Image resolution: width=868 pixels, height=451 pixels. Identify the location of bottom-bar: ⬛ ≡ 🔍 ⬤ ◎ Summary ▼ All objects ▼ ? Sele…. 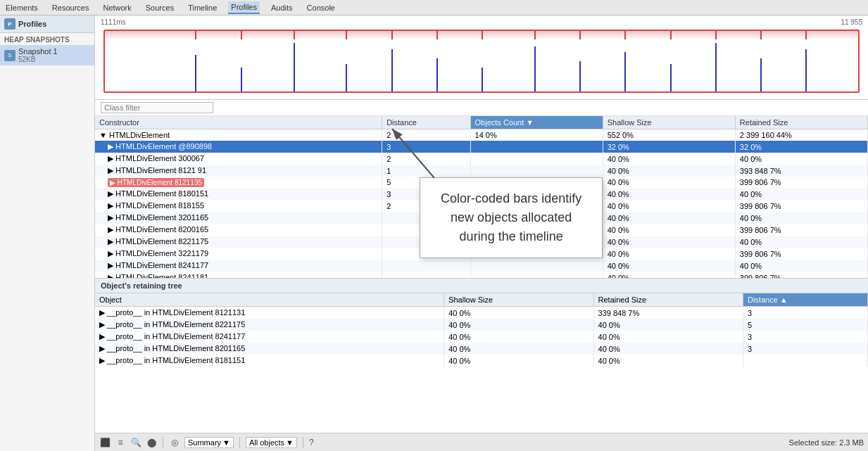
(482, 442).